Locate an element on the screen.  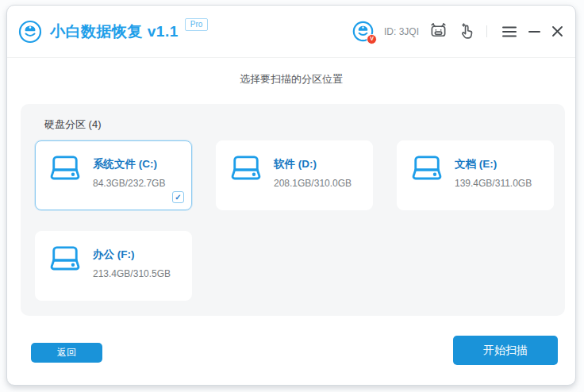
user-avatar: V is located at coordinates (363, 32).